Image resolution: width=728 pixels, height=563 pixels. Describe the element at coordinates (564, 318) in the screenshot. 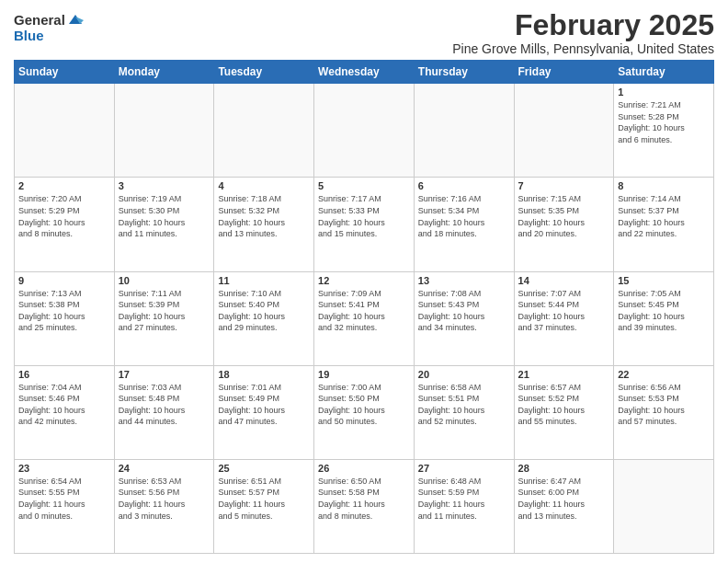

I see `calendar-cell: 14Sunrise: 7:07 AM Sunset: 5:44 PM Dayli…` at that location.